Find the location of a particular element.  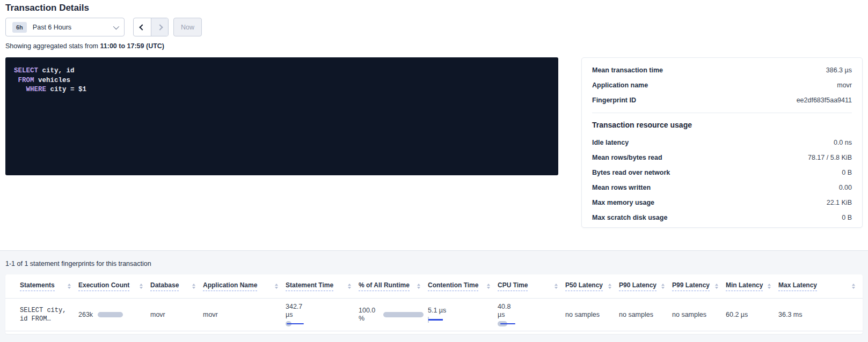

column-header-execution-count: Execution Count is located at coordinates (114, 286).